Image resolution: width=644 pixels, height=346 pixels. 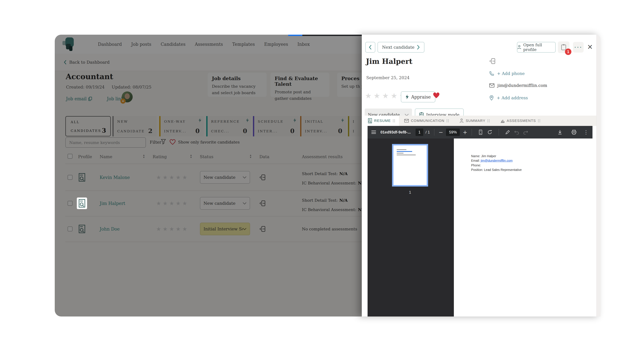 What do you see at coordinates (508, 98) in the screenshot?
I see `add-address-link: + Add address` at bounding box center [508, 98].